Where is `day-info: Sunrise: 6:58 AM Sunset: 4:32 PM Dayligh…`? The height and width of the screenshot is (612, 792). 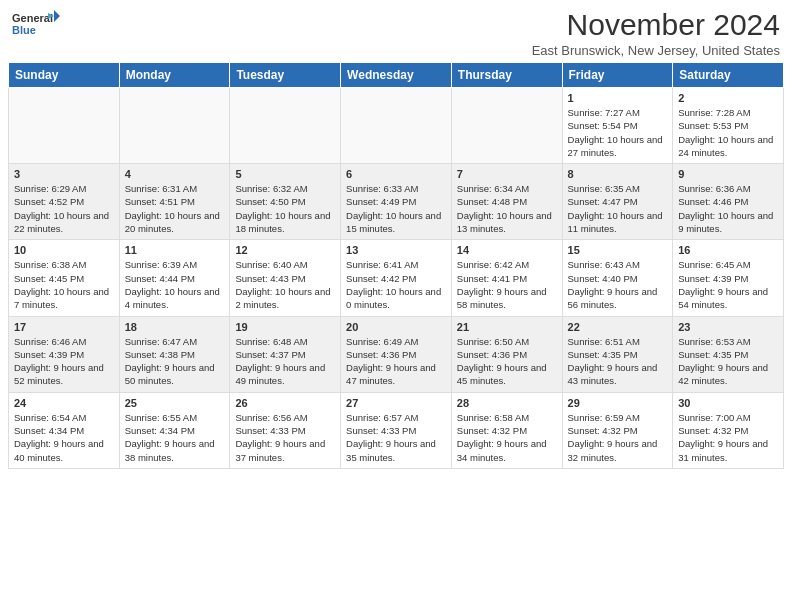
day-info: Sunrise: 6:58 AM Sunset: 4:32 PM Dayligh… is located at coordinates (507, 438).